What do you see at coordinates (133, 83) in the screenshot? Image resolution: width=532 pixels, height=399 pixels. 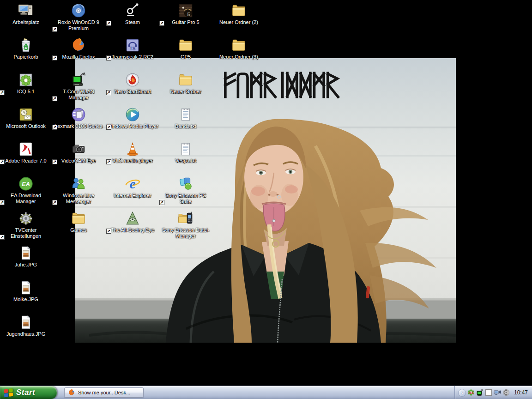 I see `desktop-icon-nero: ↗ Nero StartSmart` at bounding box center [133, 83].